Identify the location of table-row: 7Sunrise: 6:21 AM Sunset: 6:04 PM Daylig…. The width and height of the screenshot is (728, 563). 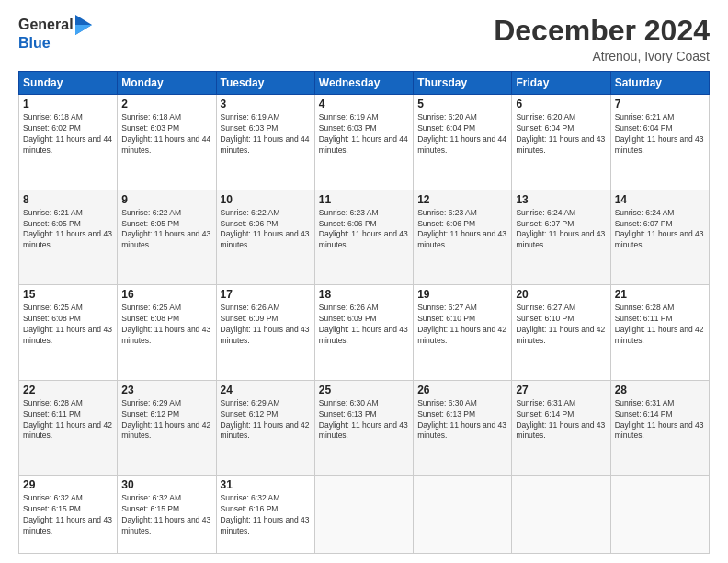
(660, 143).